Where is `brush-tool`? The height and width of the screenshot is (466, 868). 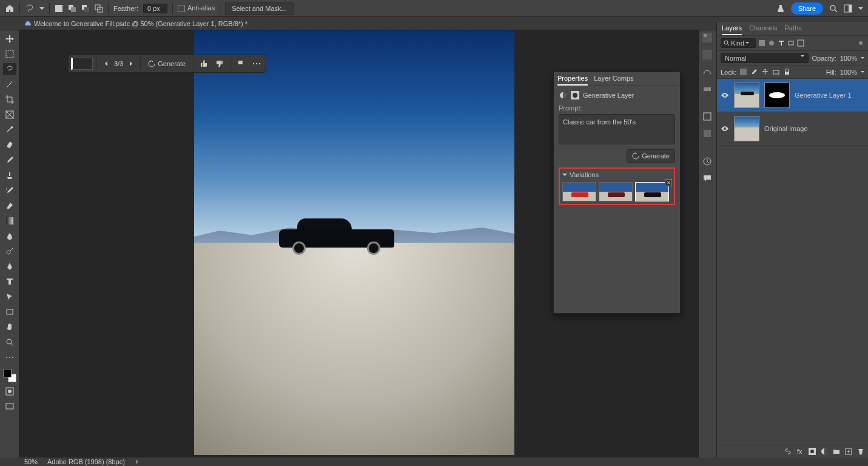 brush-tool is located at coordinates (10, 160).